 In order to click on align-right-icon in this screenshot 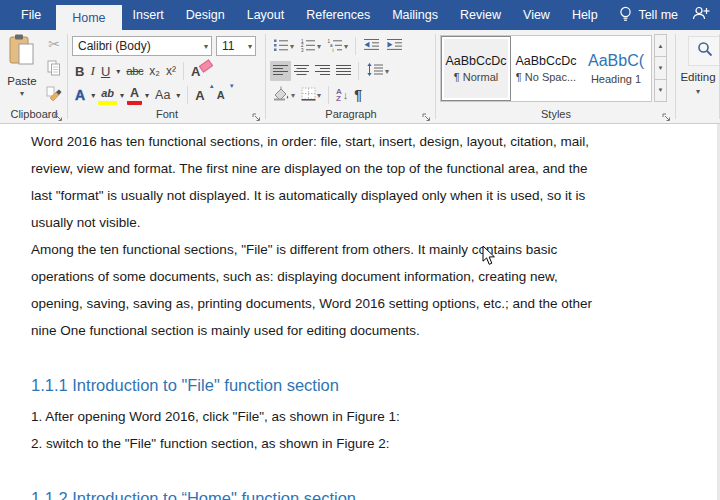, I will do `click(322, 72)`.